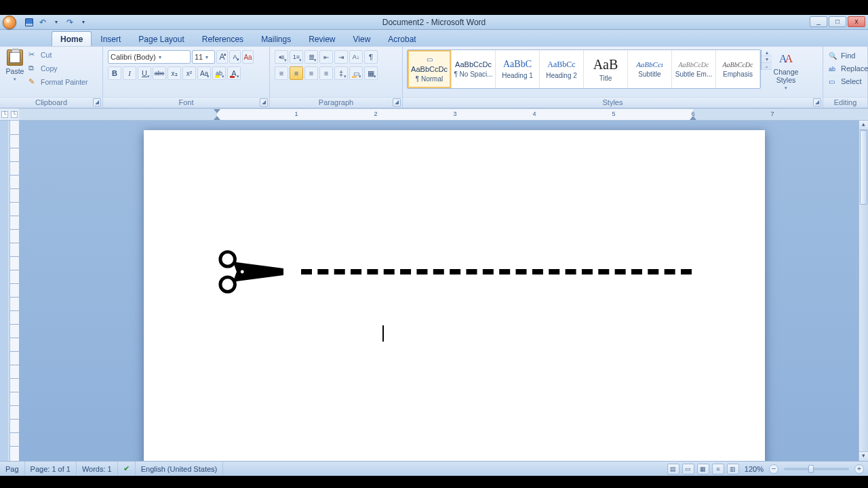 Image resolution: width=868 pixels, height=488 pixels. Describe the element at coordinates (9, 22) in the screenshot. I see `office-button` at that location.